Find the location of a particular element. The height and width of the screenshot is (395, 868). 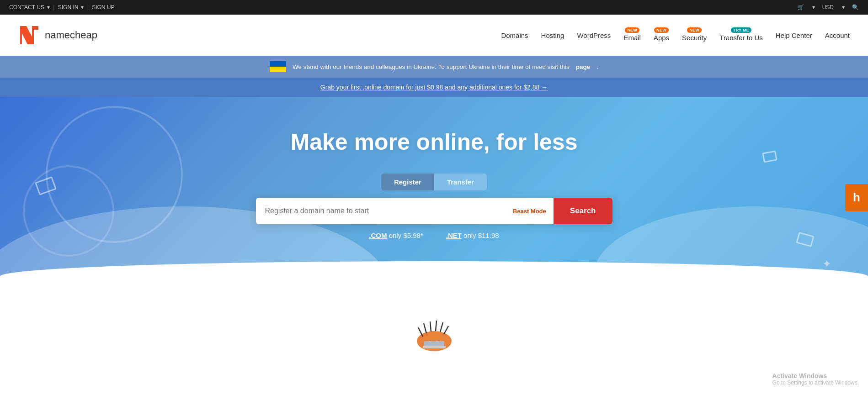

nav-item-hosting: Hosting is located at coordinates (553, 36).